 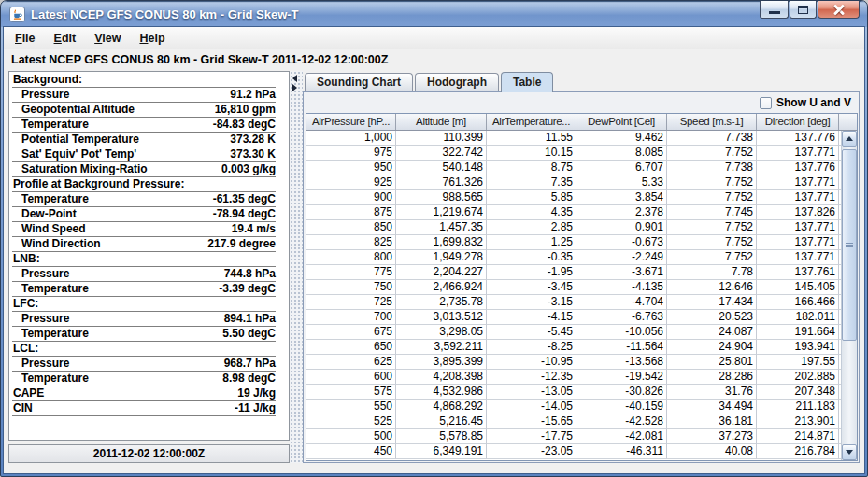 What do you see at coordinates (574, 437) in the screenshot?
I see `table-row: 5005,578.85-17.75-42.08137.273214.871` at bounding box center [574, 437].